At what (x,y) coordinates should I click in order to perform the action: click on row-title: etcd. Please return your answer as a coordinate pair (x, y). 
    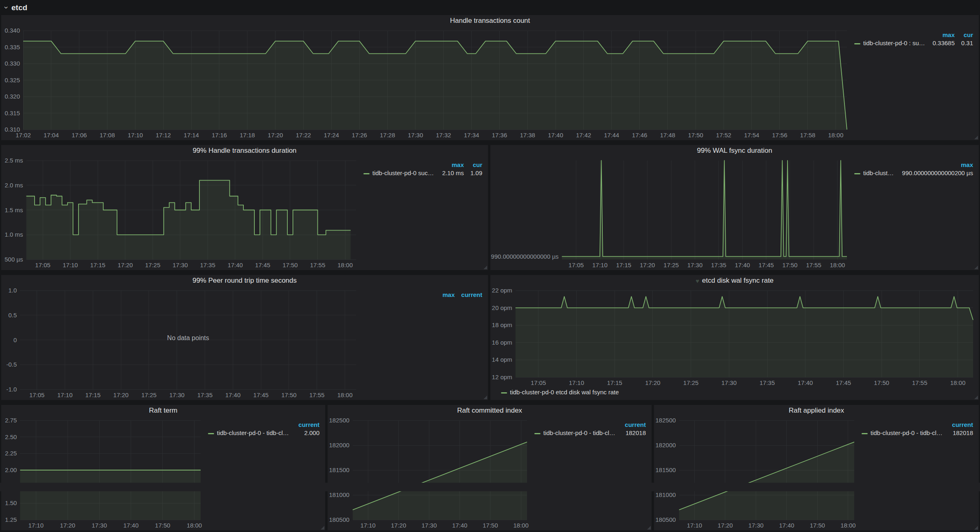
    Looking at the image, I should click on (20, 8).